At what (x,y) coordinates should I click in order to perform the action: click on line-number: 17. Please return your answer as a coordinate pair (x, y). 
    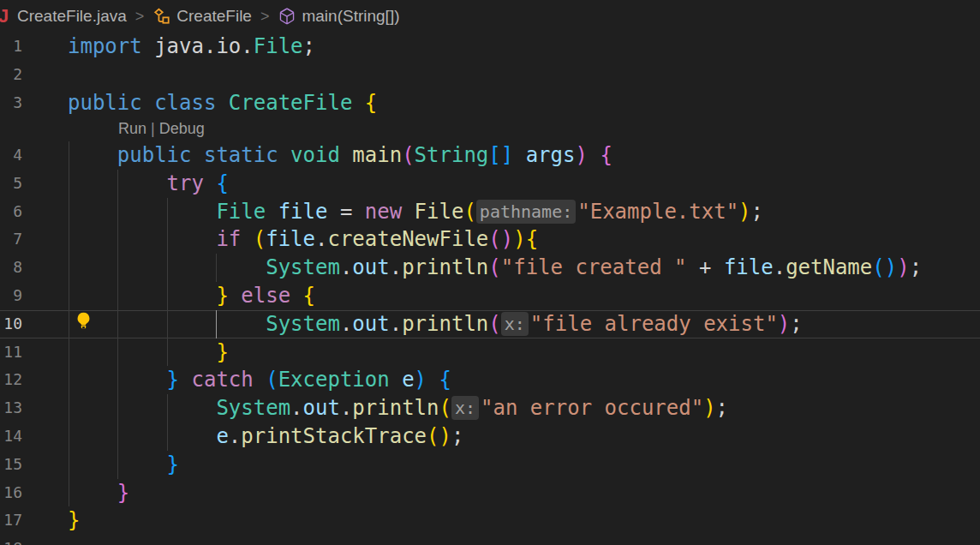
    Looking at the image, I should click on (11, 521).